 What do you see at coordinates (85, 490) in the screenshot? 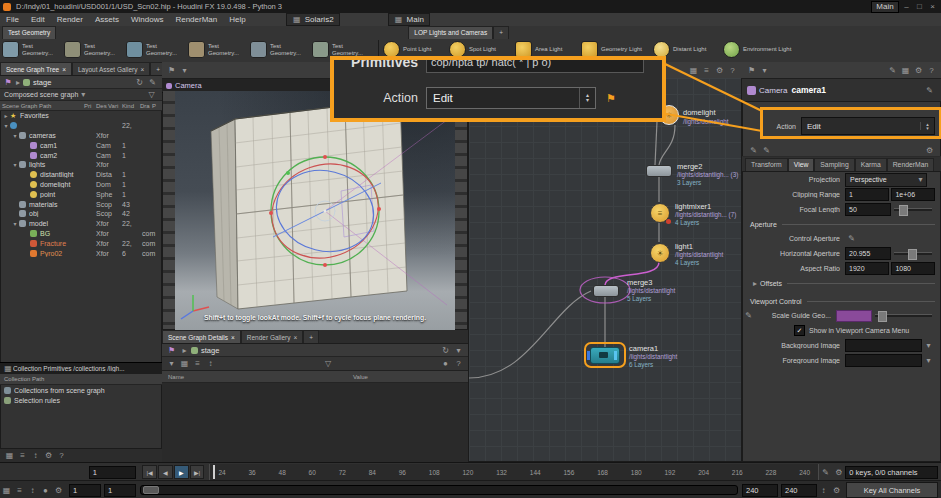
I see `range-start-field: 1` at bounding box center [85, 490].